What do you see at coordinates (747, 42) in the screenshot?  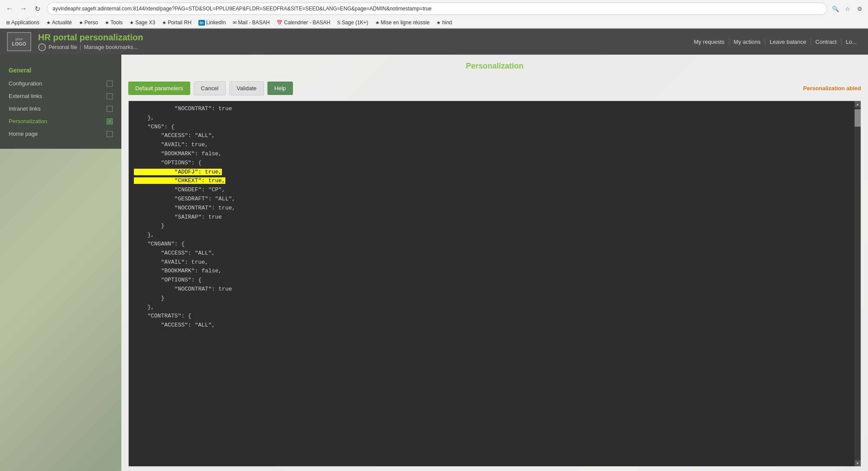 I see `nav-my-actions: My actions` at bounding box center [747, 42].